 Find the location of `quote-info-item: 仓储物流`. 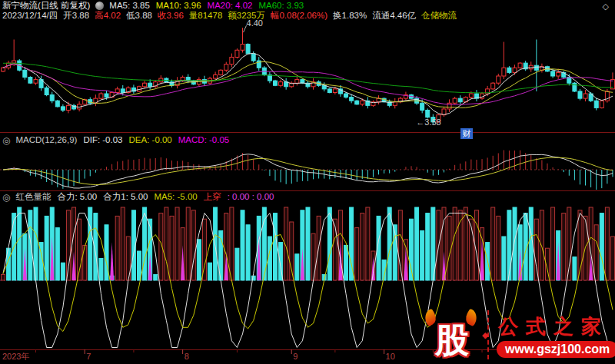

quote-info-item: 仓储物流 is located at coordinates (439, 15).